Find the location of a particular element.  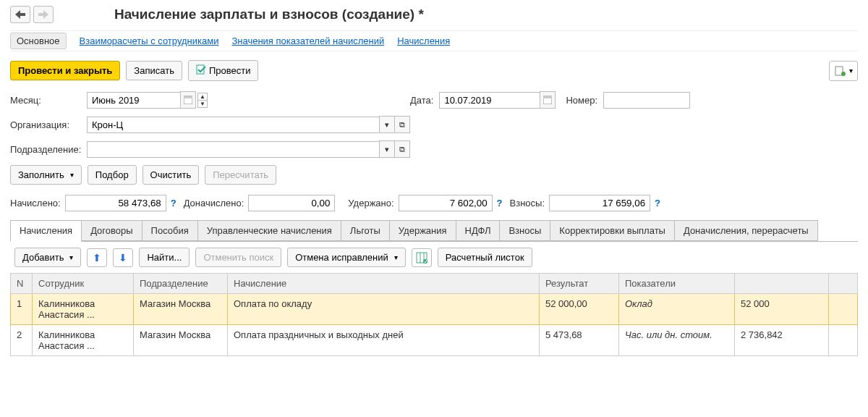

page-title: Начисление зарплаты и взносов (создание)… is located at coordinates (269, 14).